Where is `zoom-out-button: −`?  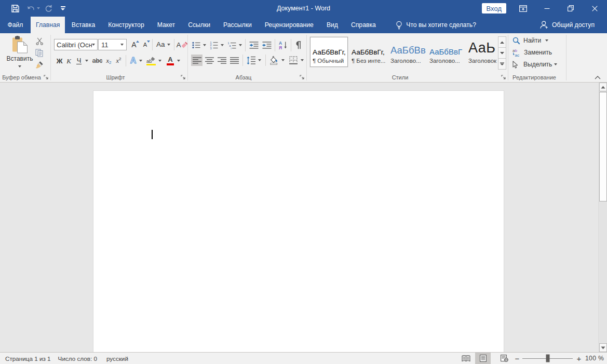 zoom-out-button: − is located at coordinates (517, 358).